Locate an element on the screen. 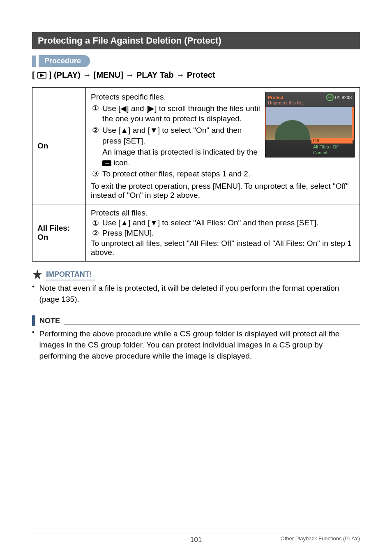 This screenshot has width=392, height=558. bracket-open: [ is located at coordinates (34, 75).